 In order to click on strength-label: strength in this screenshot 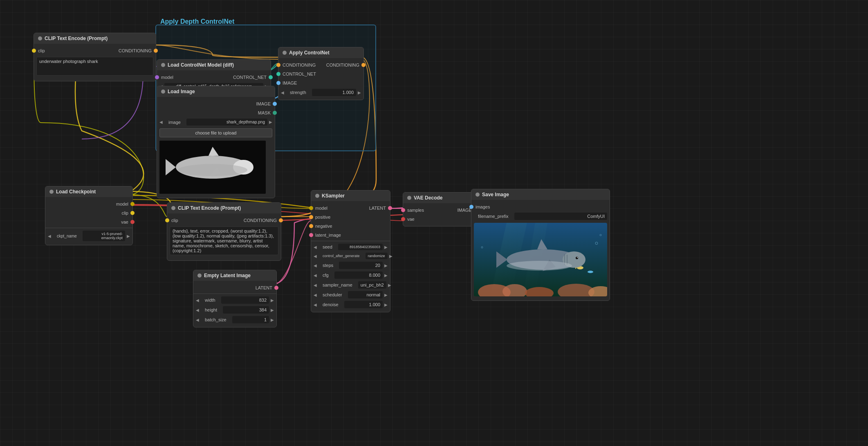, I will do `click(298, 92)`.